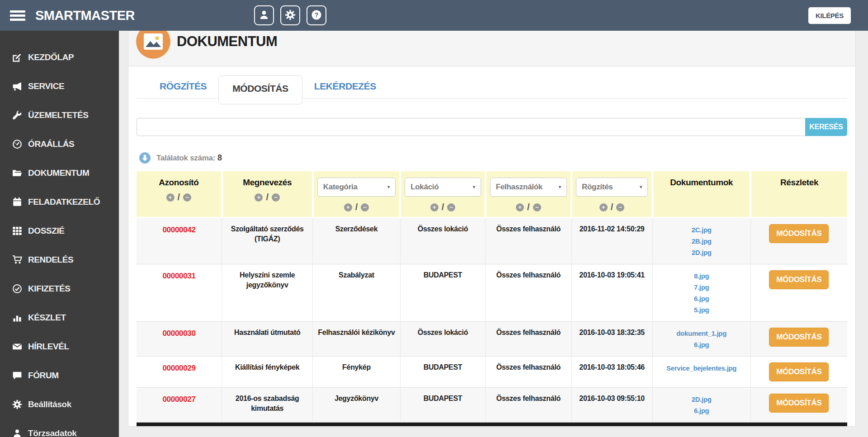 This screenshot has height=437, width=868. I want to click on sidebar-item-kezd-lap: KEZDŐLAP, so click(60, 57).